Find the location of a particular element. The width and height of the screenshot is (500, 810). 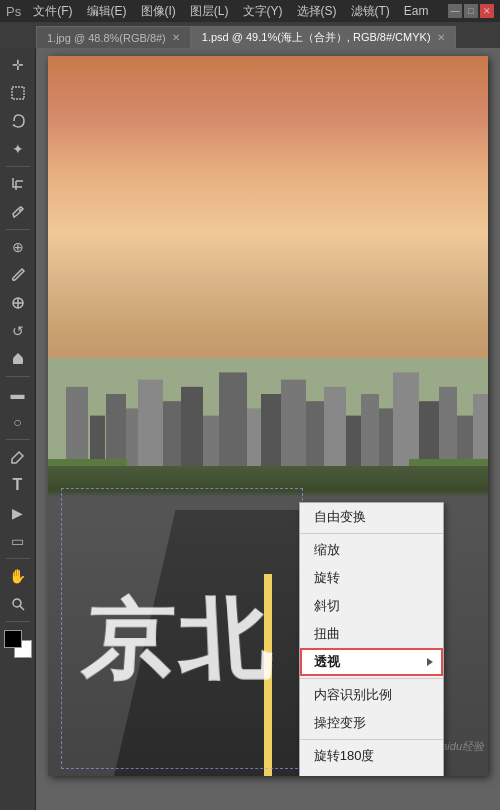

zoom-tool is located at coordinates (18, 604).